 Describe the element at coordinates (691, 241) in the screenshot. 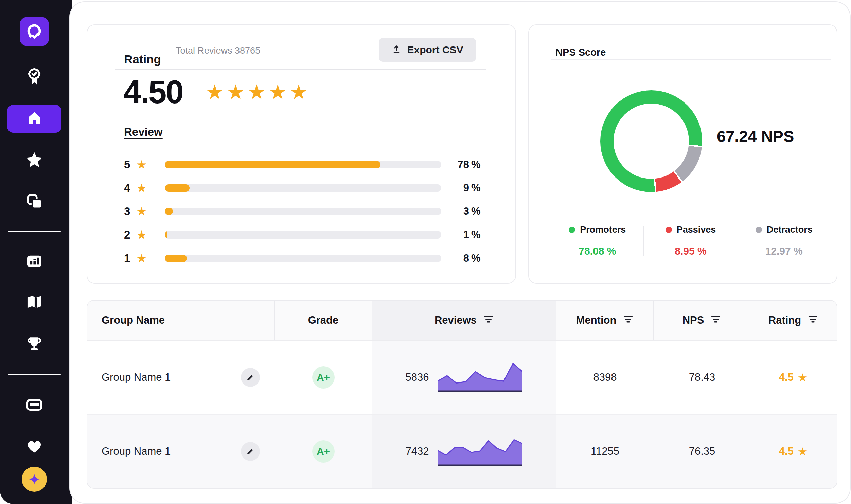

I see `legend-passives: Passives 8.95 %` at that location.